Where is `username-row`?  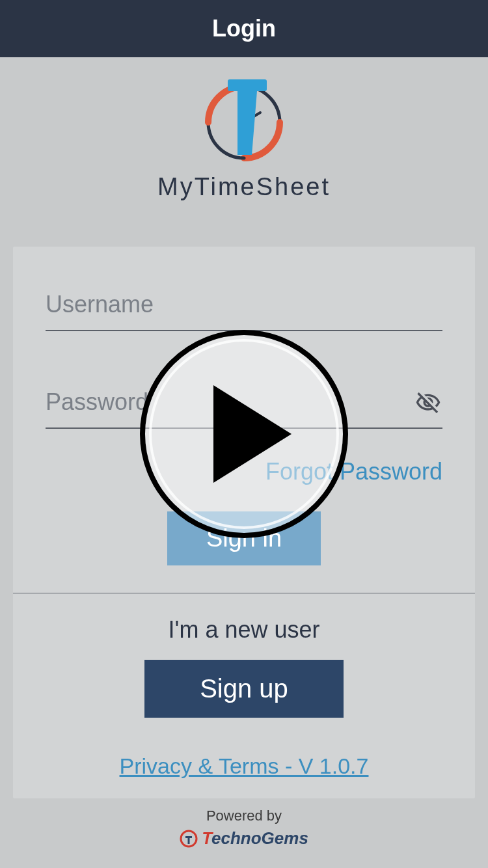 username-row is located at coordinates (244, 305).